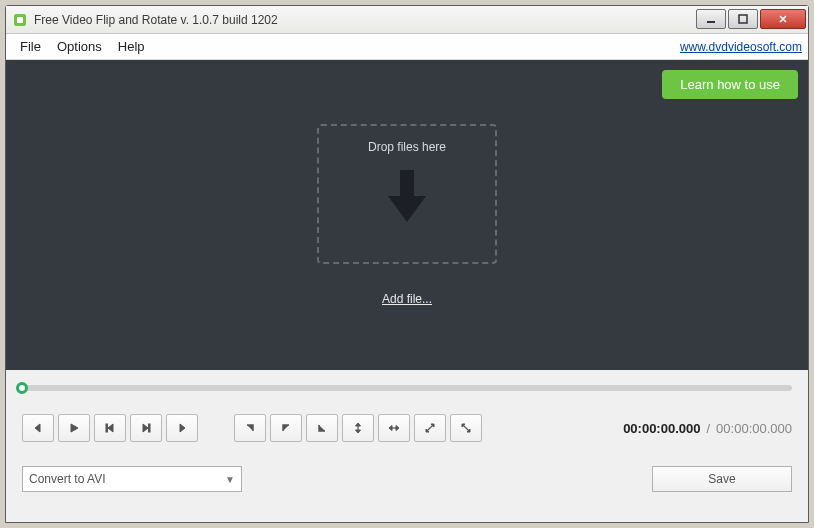  I want to click on output-format-value: Convert to AVI, so click(67, 479).